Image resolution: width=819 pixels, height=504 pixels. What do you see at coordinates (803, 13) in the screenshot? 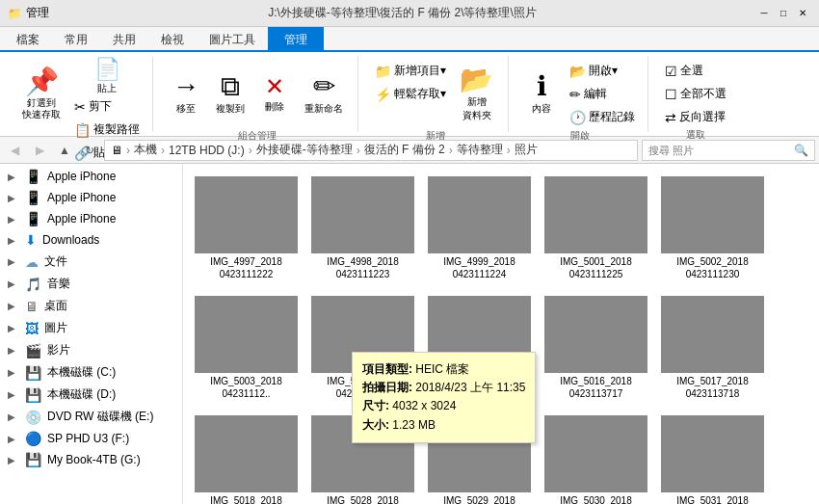
I see `close-button: ✕` at bounding box center [803, 13].